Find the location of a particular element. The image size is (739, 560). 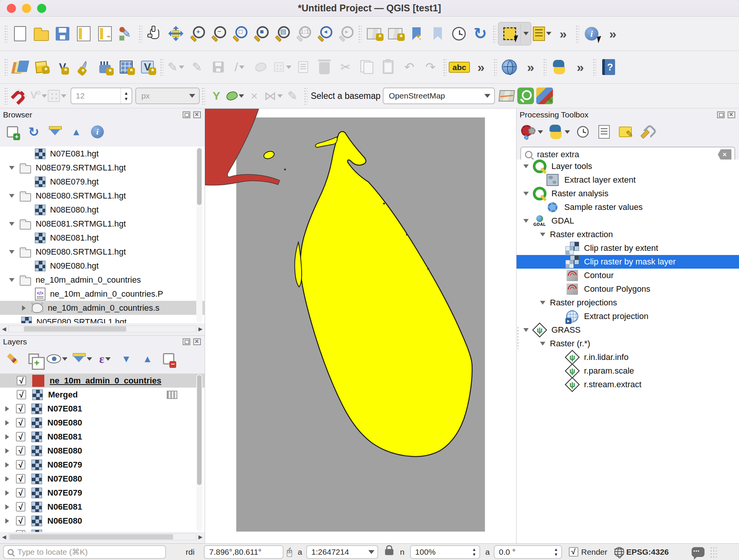

processing-item: Clip raster by extent is located at coordinates (628, 248).